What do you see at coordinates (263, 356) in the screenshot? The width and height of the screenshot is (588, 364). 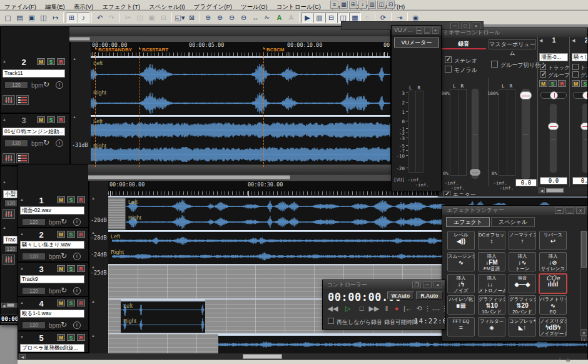 I see `s002-bottom-scroll-thumb` at bounding box center [263, 356].